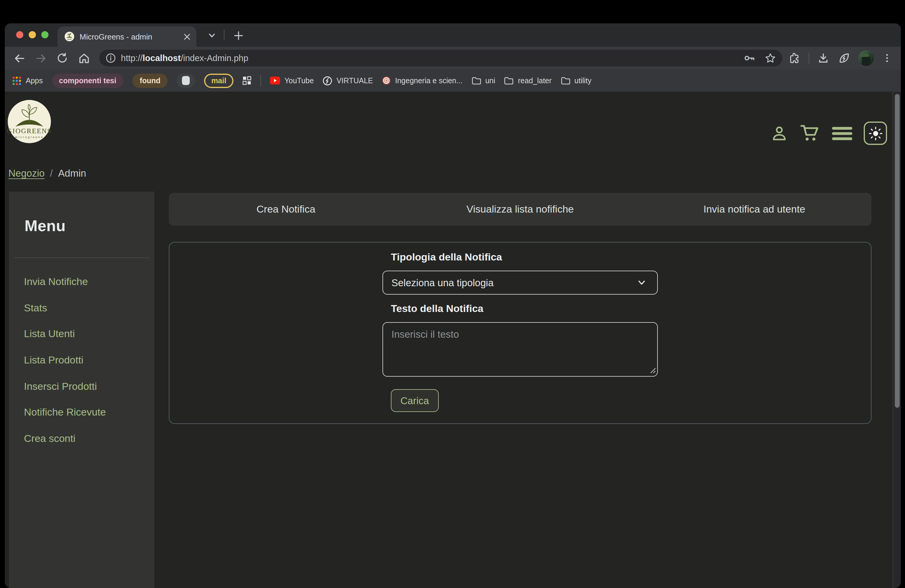  Describe the element at coordinates (520, 309) in the screenshot. I see `text-label: Testo della Notifica` at that location.